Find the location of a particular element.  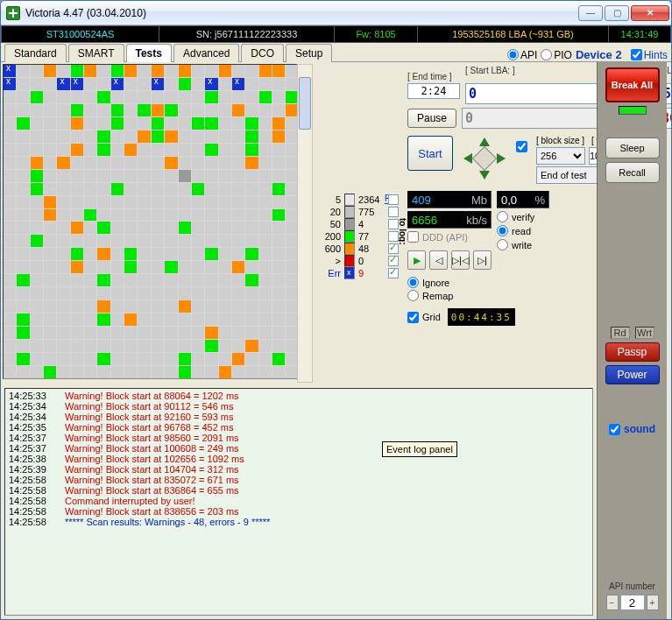

log-line: 14:25:58Command interrupted by user! is located at coordinates (299, 501).